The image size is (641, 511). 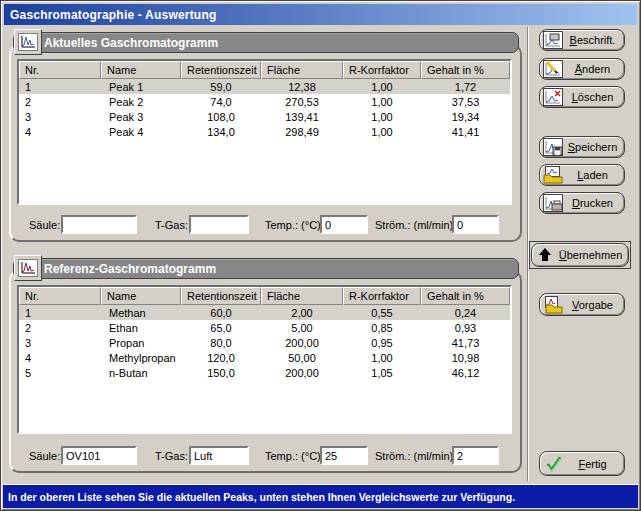 What do you see at coordinates (582, 69) in the screenshot?
I see `aendern-button: Ändern` at bounding box center [582, 69].